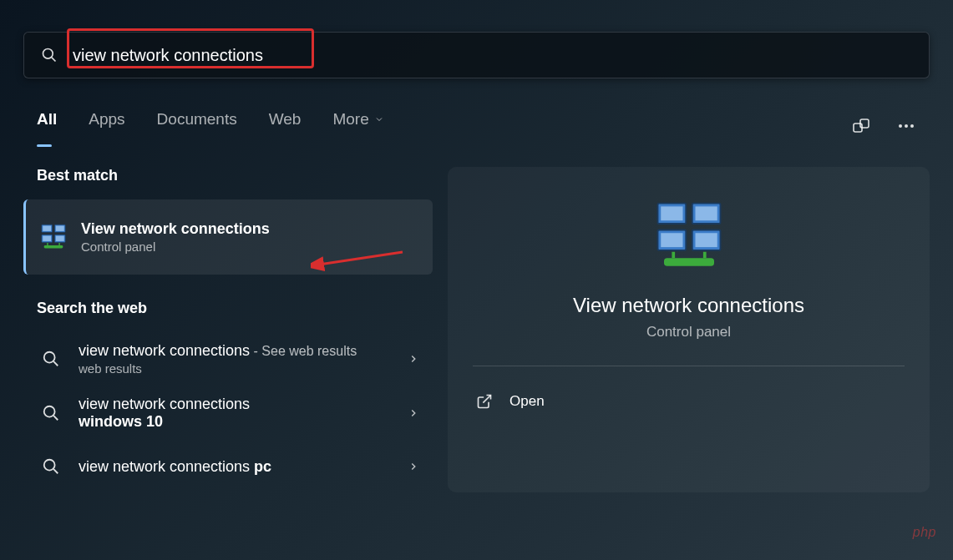  I want to click on filter-tabs: All Apps Documents Web More, so click(476, 126).